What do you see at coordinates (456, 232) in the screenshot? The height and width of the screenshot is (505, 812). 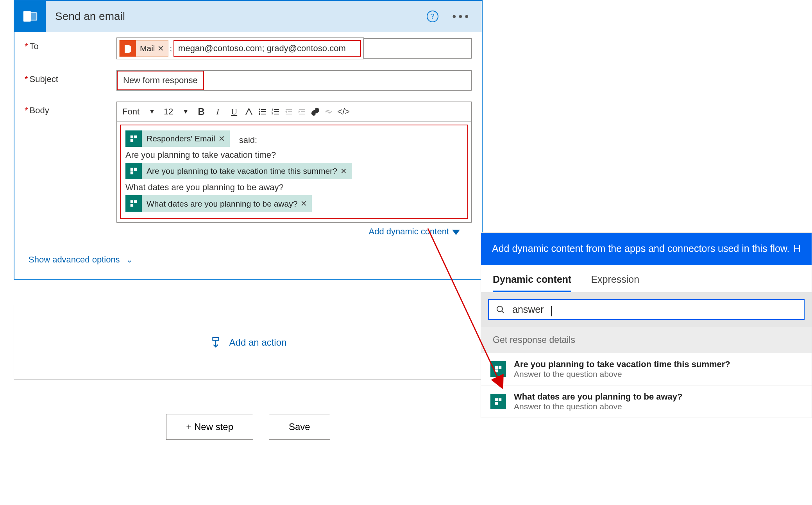 I see `caret-down-icon` at bounding box center [456, 232].